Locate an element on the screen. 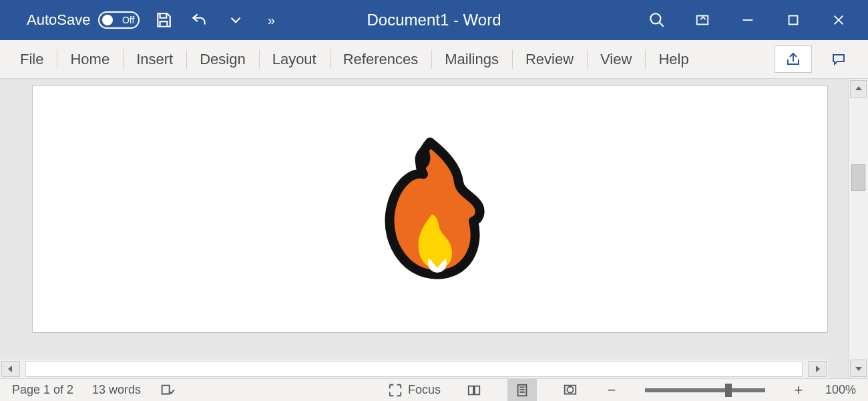 The image size is (868, 401). tab-design: Design is located at coordinates (222, 59).